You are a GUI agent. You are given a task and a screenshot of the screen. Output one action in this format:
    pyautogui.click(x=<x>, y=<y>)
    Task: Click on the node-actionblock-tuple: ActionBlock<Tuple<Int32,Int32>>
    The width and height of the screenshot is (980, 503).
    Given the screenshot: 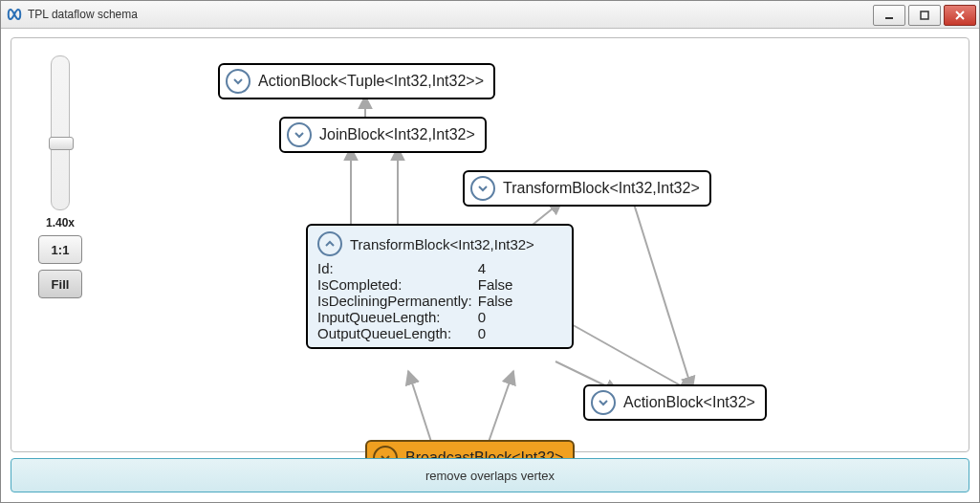 What is the action you would take?
    pyautogui.click(x=357, y=81)
    